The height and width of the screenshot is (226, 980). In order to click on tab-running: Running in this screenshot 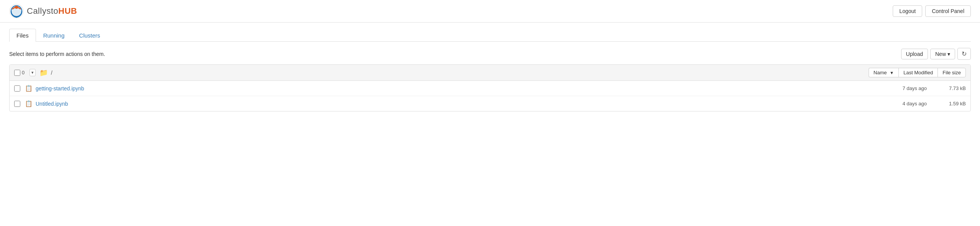, I will do `click(54, 35)`.